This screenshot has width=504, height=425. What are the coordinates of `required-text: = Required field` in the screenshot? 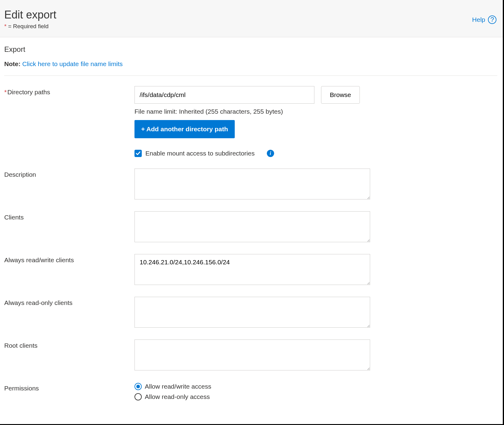 It's located at (27, 26).